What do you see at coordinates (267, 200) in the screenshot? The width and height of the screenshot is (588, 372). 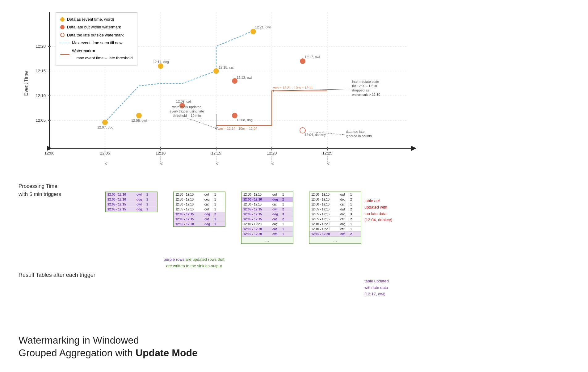 I see `table-3-row-2: 12:00 - 12:10 dog 2` at bounding box center [267, 200].